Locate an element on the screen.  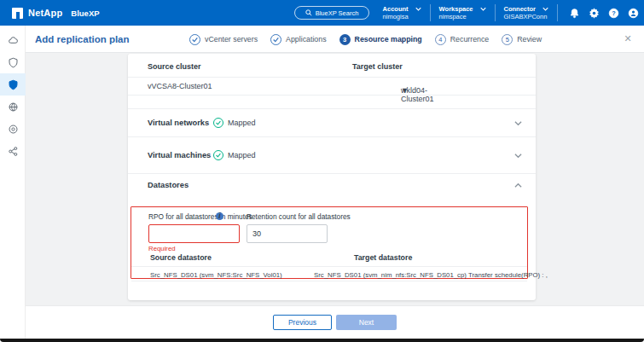
caret-down-icon: ▼ is located at coordinates (404, 90).